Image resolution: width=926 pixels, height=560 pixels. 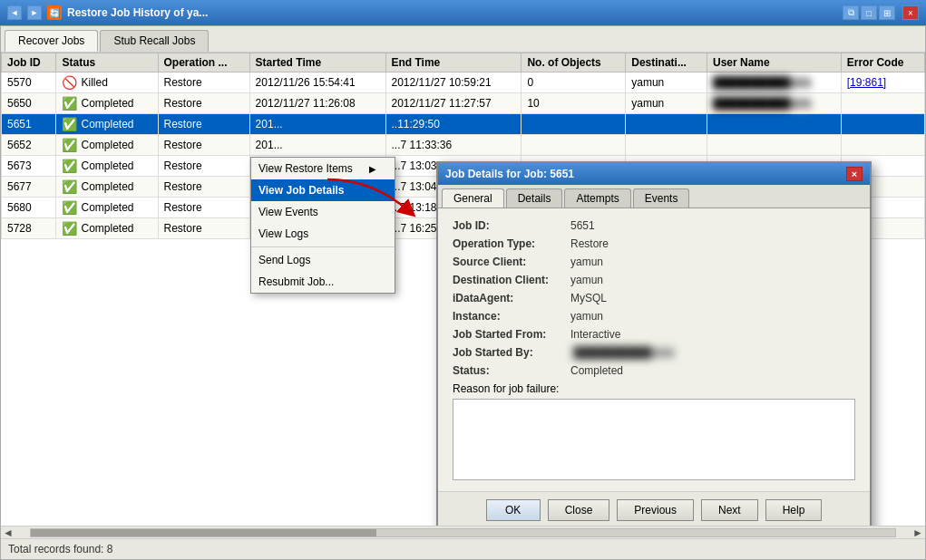 What do you see at coordinates (573, 83) in the screenshot?
I see `cell-objects: 0` at bounding box center [573, 83].